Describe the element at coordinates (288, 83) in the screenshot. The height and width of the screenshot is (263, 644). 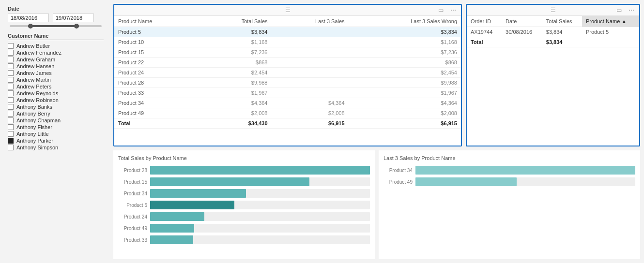
I see `table-row: Product 28$9,988$9,988` at that location.